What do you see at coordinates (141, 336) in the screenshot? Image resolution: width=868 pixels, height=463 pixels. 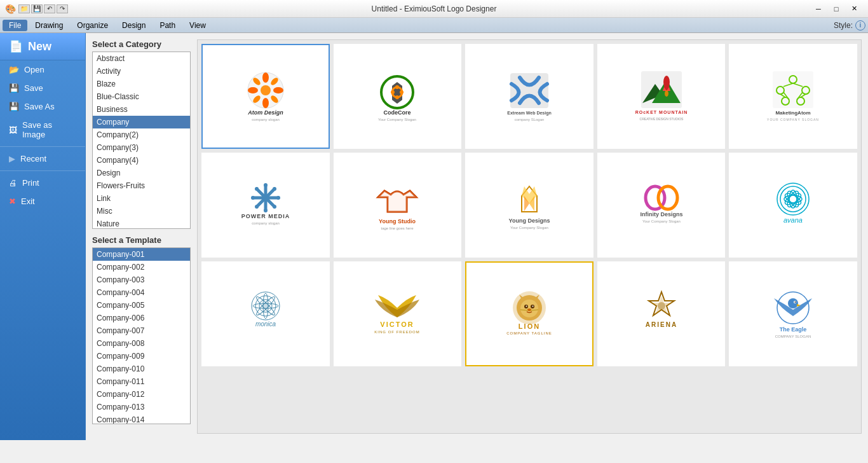 I see `template-list: Company-001 Company-002 Company-003 Comp…` at bounding box center [141, 336].